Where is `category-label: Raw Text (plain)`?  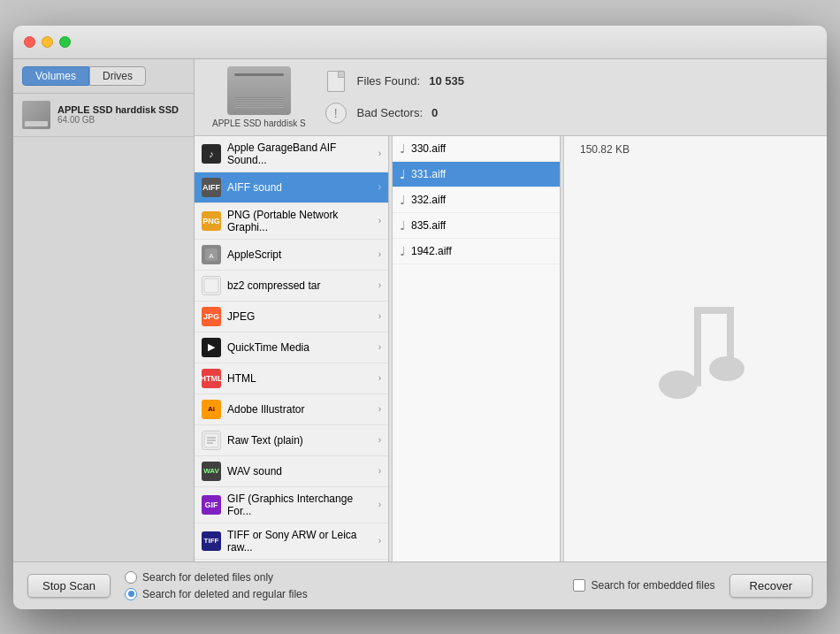
category-label: Raw Text (plain) is located at coordinates (302, 440).